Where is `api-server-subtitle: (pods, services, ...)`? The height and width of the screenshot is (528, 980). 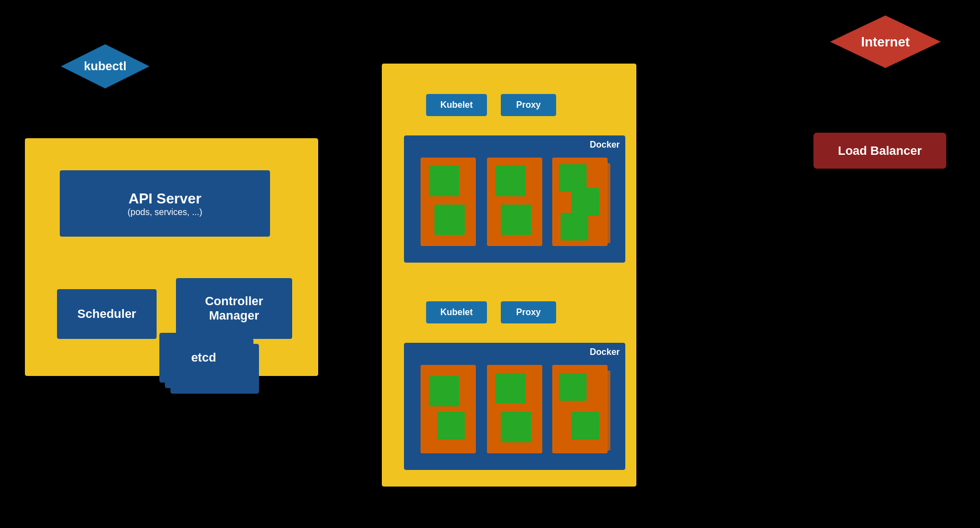
api-server-subtitle: (pods, services, ...) is located at coordinates (165, 212).